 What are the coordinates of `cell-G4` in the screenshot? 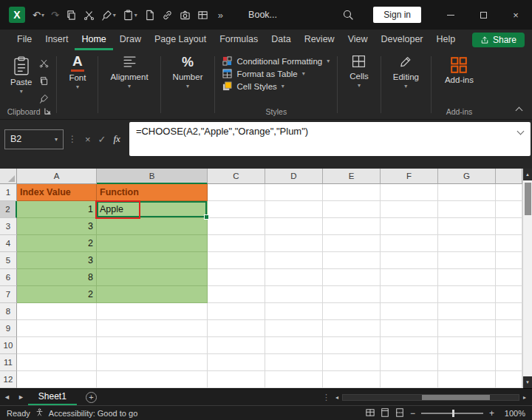 It's located at (467, 244).